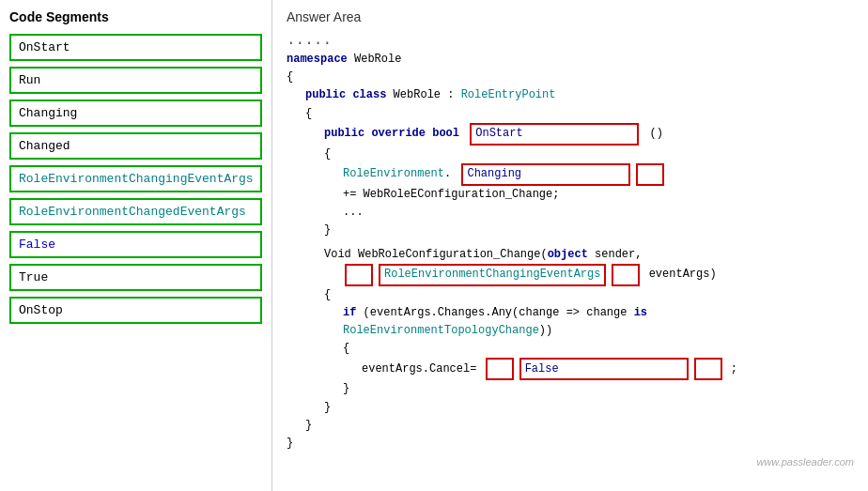 The height and width of the screenshot is (491, 868). Describe the element at coordinates (570, 175) in the screenshot. I see `role-env-line: RoleEnvironment. Changing` at that location.